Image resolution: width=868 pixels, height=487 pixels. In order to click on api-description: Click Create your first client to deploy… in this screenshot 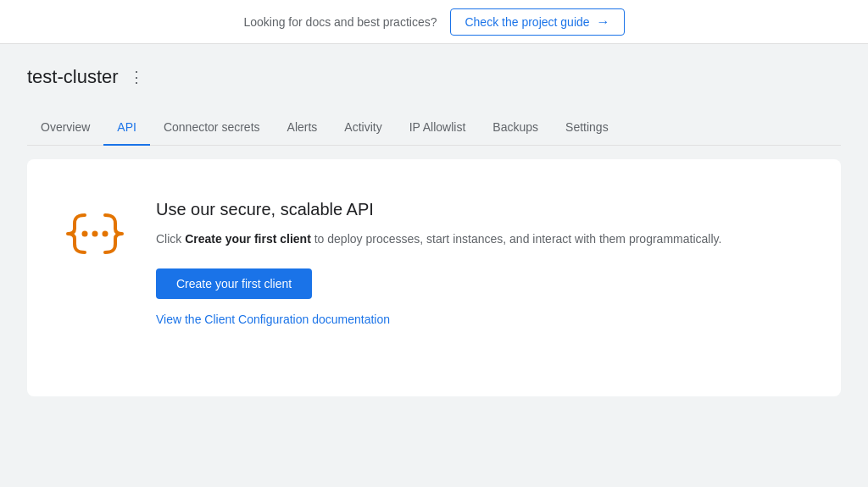, I will do `click(481, 239)`.